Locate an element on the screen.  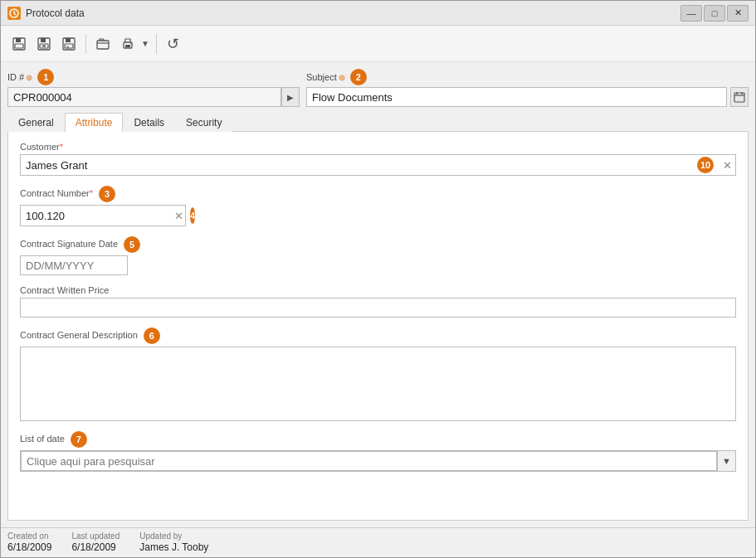
app-icon is located at coordinates (14, 13).